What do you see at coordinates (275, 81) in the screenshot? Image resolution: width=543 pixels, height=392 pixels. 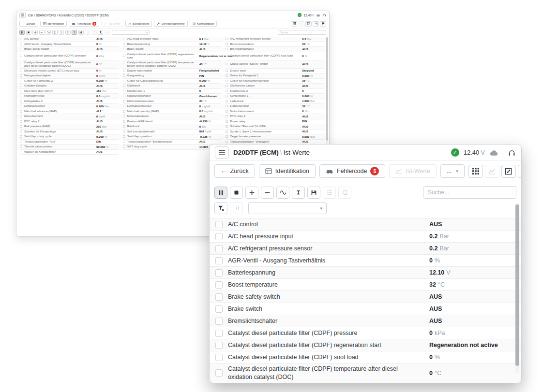 I see `list-item: Geber für Kraftstofftemperatur35°C` at bounding box center [275, 81].